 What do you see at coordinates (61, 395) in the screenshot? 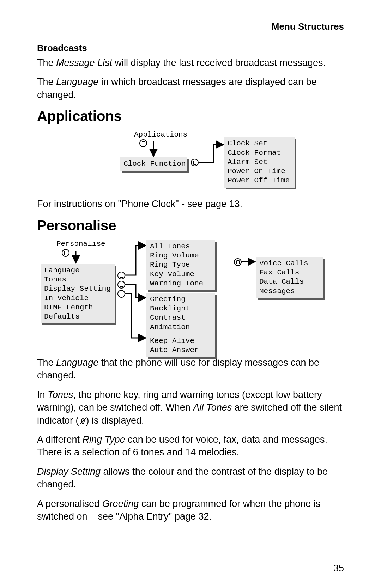
I see `text-italic: Tones` at bounding box center [61, 395].